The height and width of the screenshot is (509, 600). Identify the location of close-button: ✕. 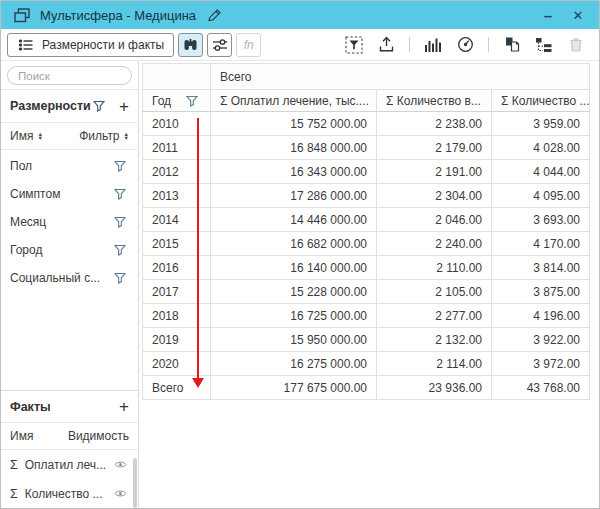
(578, 15).